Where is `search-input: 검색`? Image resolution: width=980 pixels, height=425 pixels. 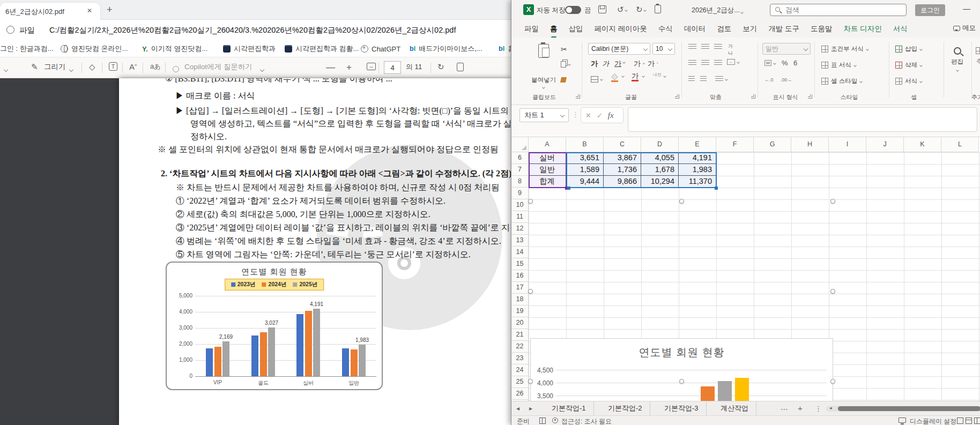
search-input: 검색 is located at coordinates (838, 10).